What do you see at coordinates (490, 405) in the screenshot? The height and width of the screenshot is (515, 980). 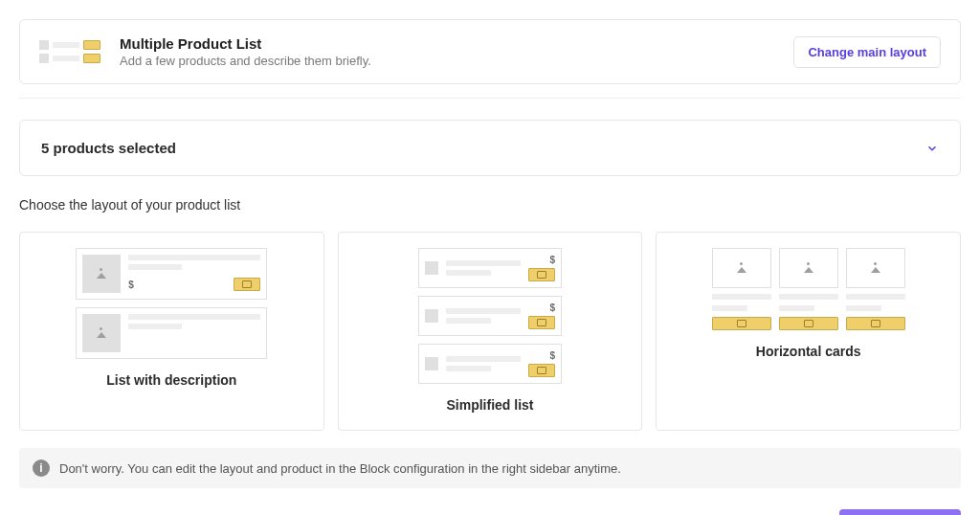 I see `choice-label: Simplified list` at bounding box center [490, 405].